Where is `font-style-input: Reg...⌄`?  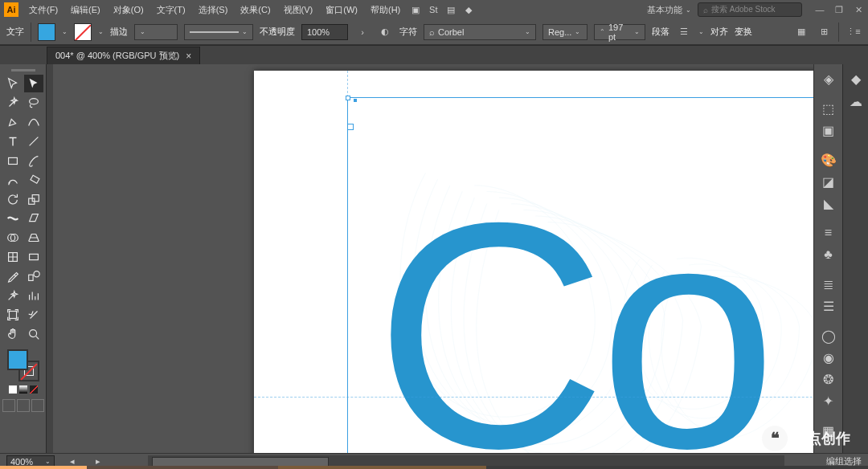
font-style-input: Reg...⌄ is located at coordinates (565, 32).